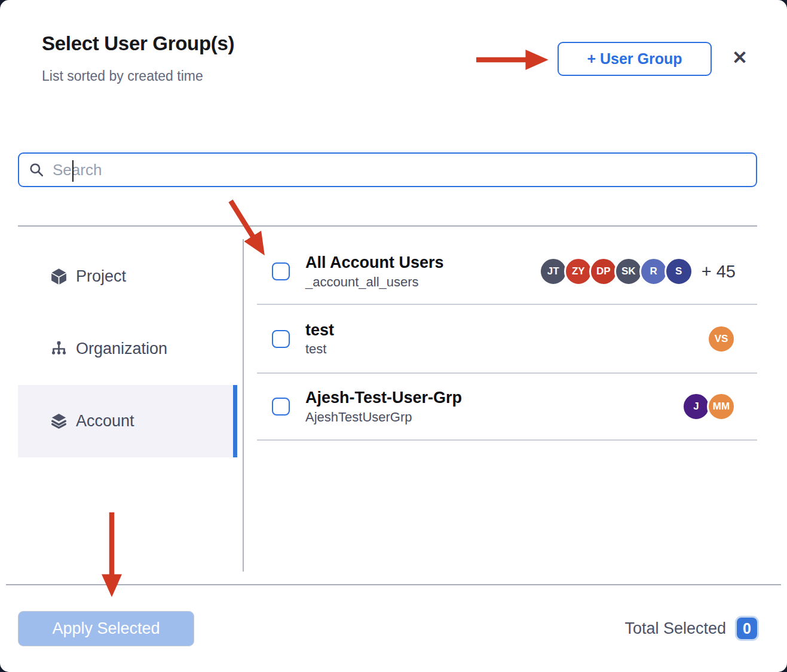 The height and width of the screenshot is (672, 787). Describe the element at coordinates (507, 407) in the screenshot. I see `group-row-ajesh-test-user-grp: Ajesh-Test-User-Grp AjeshTestUserGrp J M…` at that location.